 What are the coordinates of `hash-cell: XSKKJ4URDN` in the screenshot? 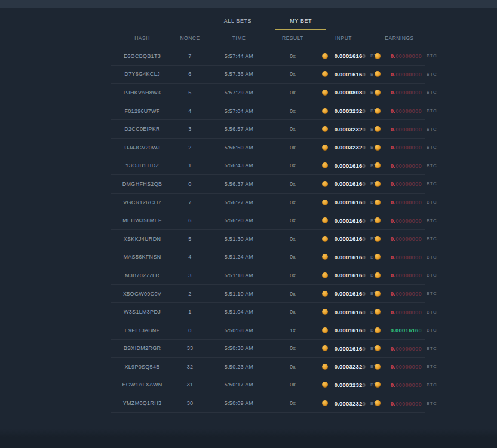 It's located at (142, 239).